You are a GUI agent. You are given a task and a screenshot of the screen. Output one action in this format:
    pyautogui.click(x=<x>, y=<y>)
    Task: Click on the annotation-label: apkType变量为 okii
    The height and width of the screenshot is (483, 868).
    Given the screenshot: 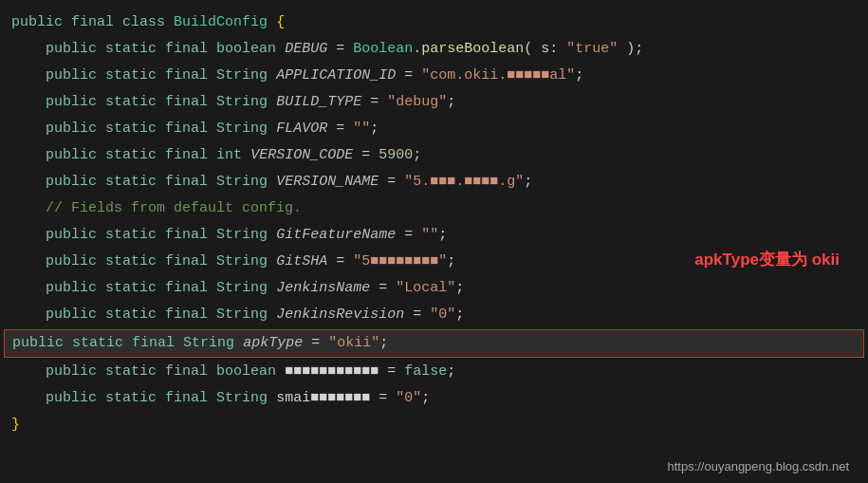 What is the action you would take?
    pyautogui.click(x=766, y=260)
    